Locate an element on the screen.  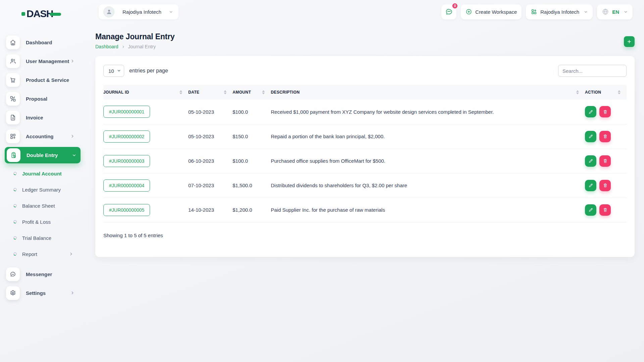
sidebar-item-label: User Management is located at coordinates (48, 61).